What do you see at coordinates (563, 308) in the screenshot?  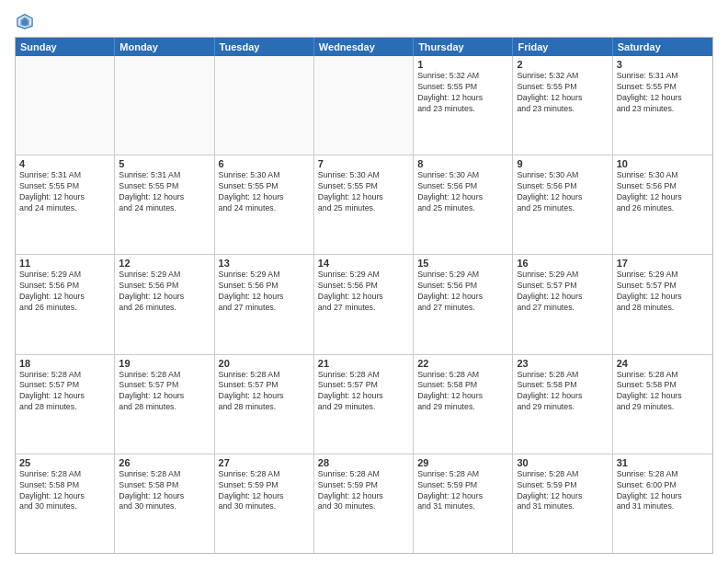 I see `day-info-line: and 27 minutes.` at bounding box center [563, 308].